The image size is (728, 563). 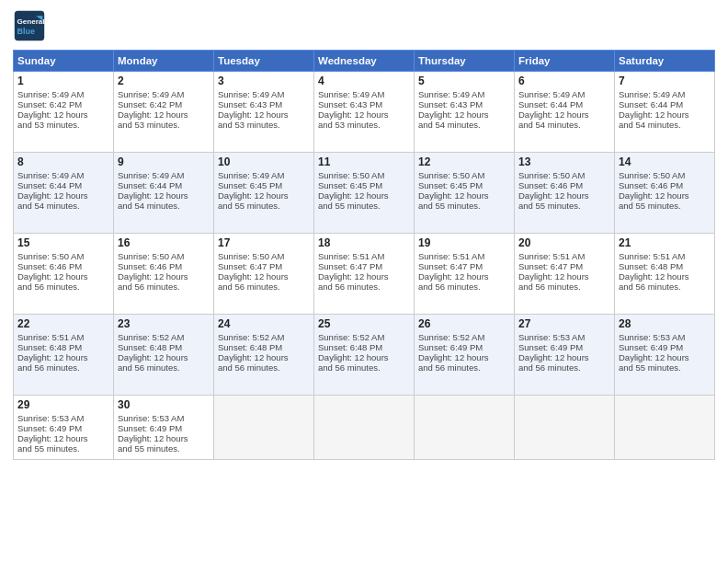 What do you see at coordinates (63, 243) in the screenshot?
I see `day-number: 15` at bounding box center [63, 243].